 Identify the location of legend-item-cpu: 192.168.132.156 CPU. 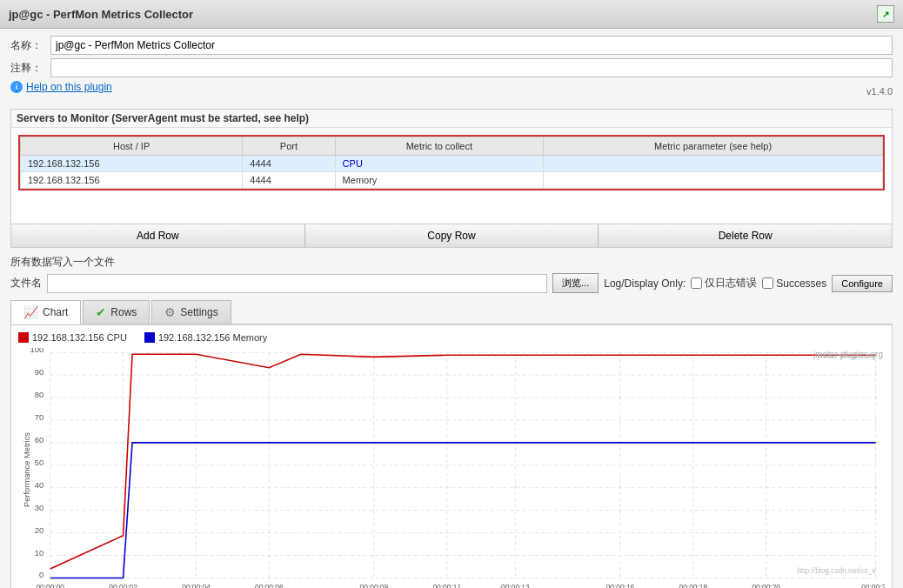
(73, 337).